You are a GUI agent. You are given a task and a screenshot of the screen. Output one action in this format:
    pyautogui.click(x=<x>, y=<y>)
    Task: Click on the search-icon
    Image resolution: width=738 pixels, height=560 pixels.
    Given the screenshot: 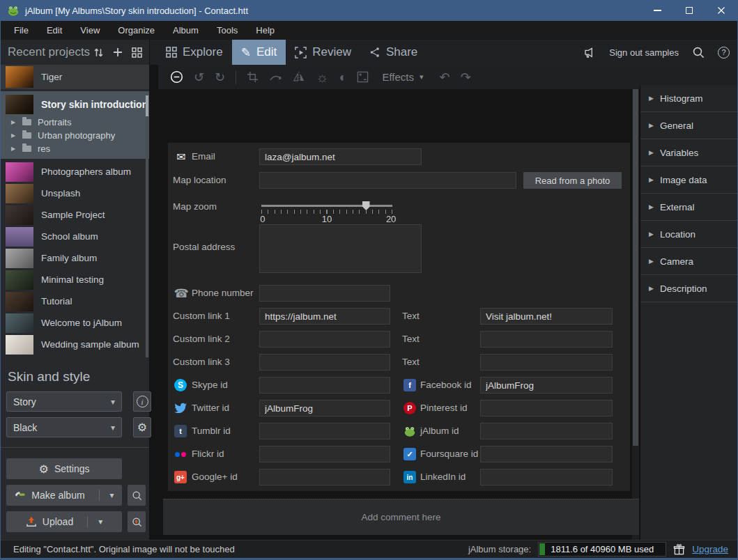 What is the action you would take?
    pyautogui.click(x=698, y=52)
    